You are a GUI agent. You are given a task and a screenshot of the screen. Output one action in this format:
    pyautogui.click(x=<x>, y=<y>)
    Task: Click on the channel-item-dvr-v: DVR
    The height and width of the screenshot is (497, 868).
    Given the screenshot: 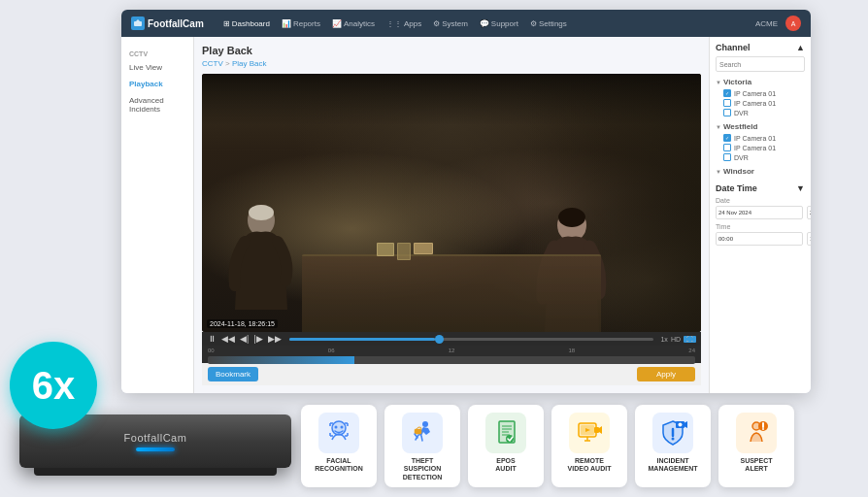 What is the action you would take?
    pyautogui.click(x=760, y=113)
    